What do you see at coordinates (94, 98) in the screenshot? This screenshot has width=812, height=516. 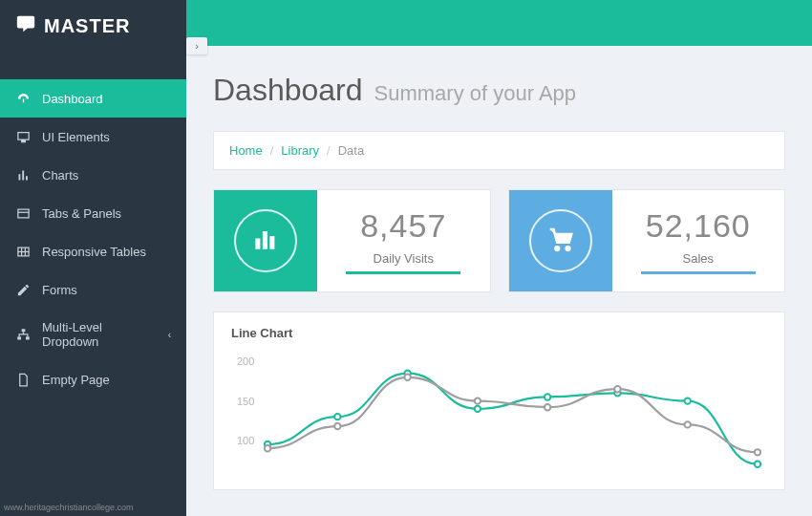 I see `sidebar-item-dashboard: Dashboard` at bounding box center [94, 98].